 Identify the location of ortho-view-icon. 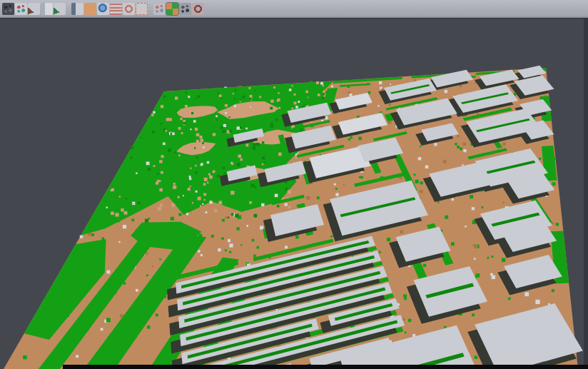
(90, 9).